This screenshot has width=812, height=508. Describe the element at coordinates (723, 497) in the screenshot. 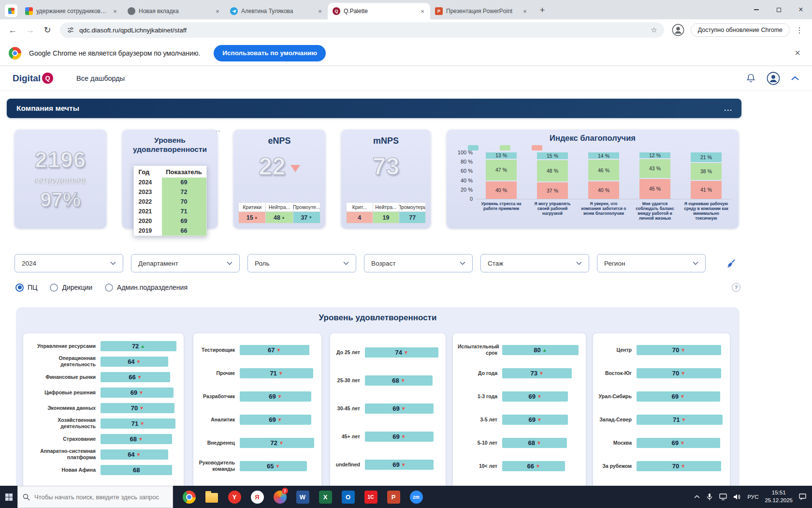

I see `display-icon` at that location.